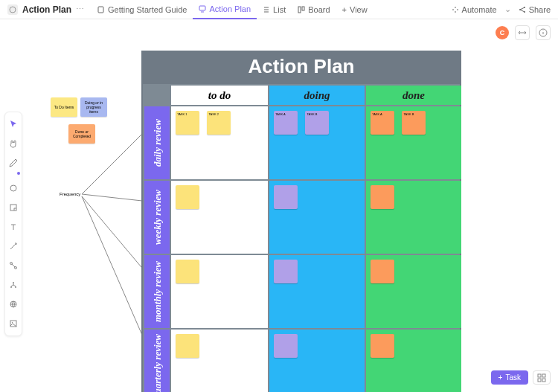 The height and width of the screenshot is (392, 558). I want to click on view-add: + View, so click(355, 10).